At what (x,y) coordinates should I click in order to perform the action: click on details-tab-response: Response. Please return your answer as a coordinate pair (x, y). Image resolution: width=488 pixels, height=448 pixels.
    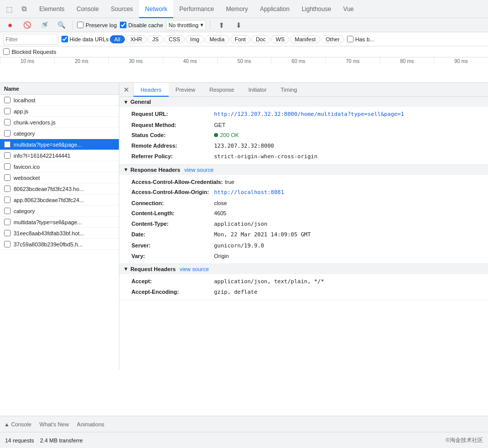
    Looking at the image, I should click on (222, 90).